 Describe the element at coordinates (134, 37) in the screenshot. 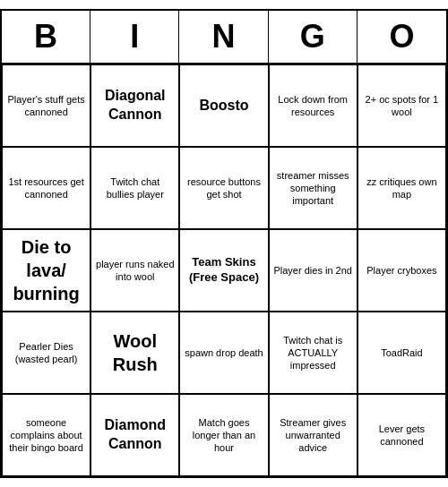

I see `header-letter-I: I` at that location.